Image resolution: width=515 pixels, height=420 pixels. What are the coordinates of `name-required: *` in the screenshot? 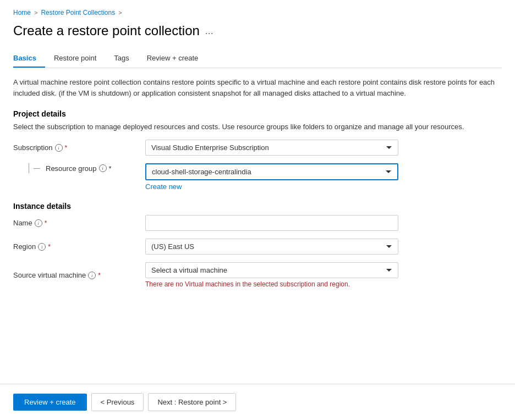 It's located at (46, 223).